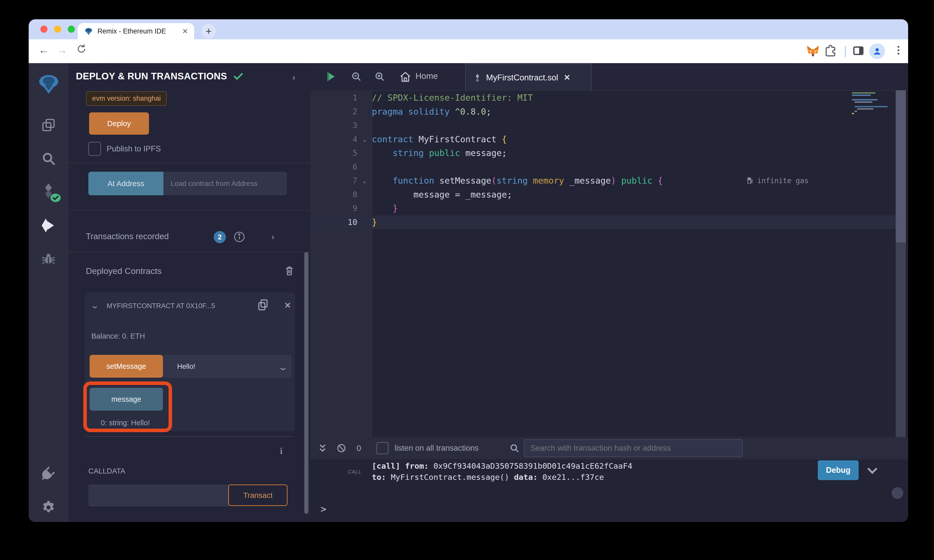 The image size is (934, 560). I want to click on terminal-prompt: >, so click(324, 509).